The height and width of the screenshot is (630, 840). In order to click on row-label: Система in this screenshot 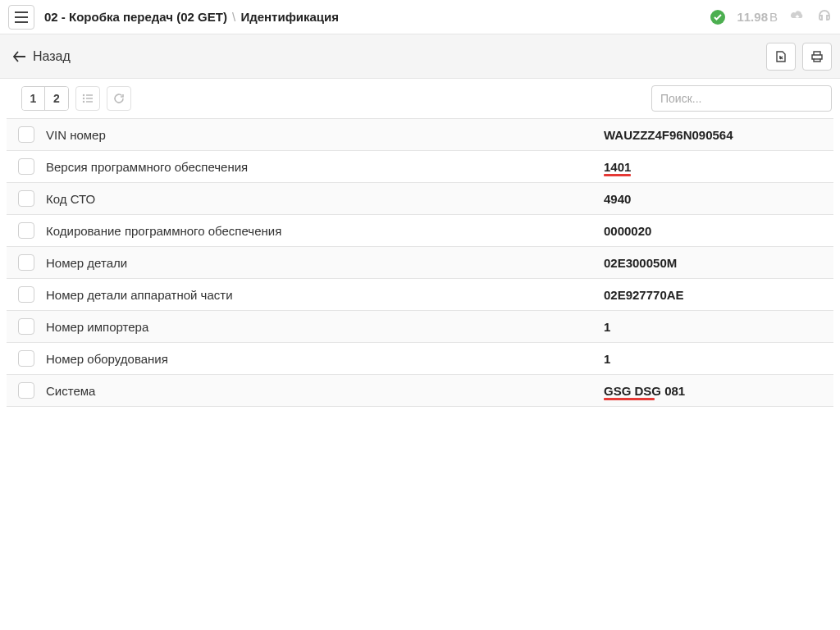, I will do `click(325, 390)`.